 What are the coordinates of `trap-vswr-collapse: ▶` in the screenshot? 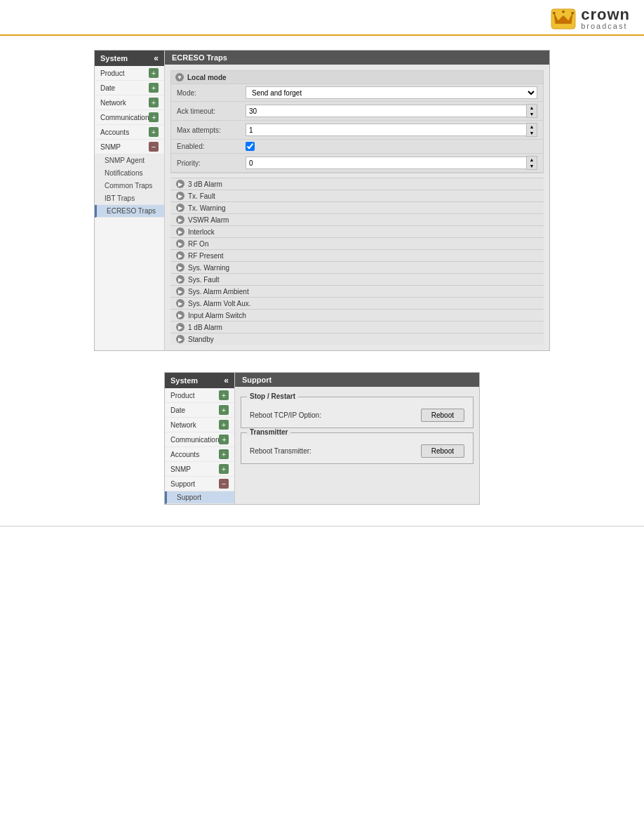 It's located at (180, 220).